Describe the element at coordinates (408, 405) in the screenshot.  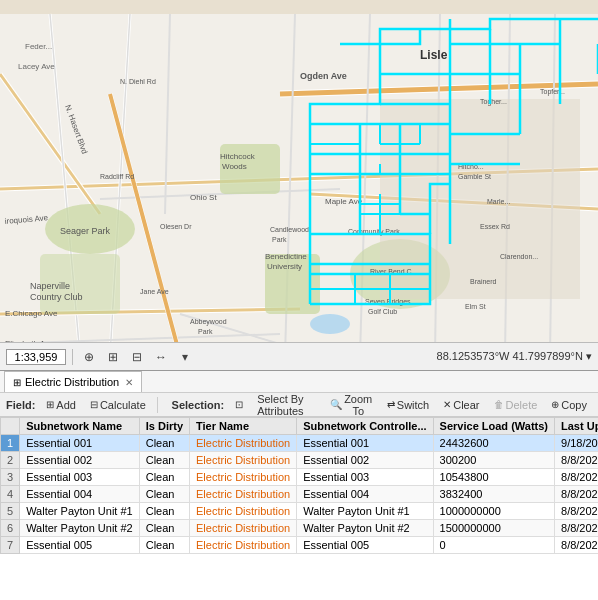
I see `switch-button: ⇄ Switch` at that location.